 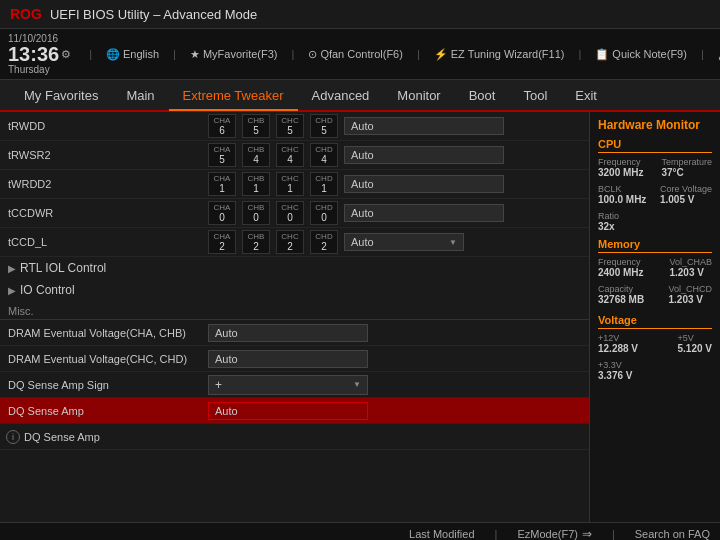 I want to click on channel-chb-twrdd2: CHB1, so click(x=256, y=184).